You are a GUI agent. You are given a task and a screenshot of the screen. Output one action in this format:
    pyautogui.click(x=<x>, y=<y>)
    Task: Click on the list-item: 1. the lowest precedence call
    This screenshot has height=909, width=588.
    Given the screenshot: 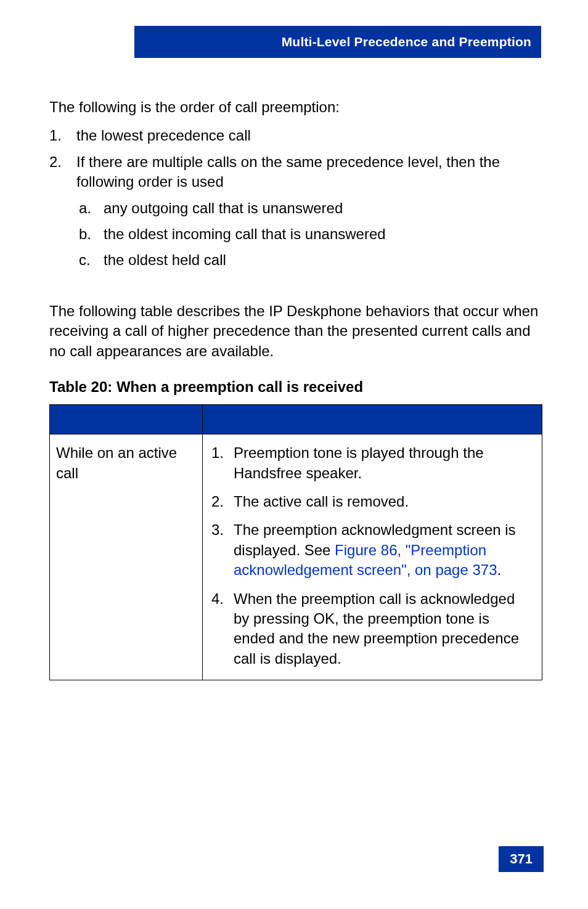 What is the action you would take?
    pyautogui.click(x=296, y=136)
    